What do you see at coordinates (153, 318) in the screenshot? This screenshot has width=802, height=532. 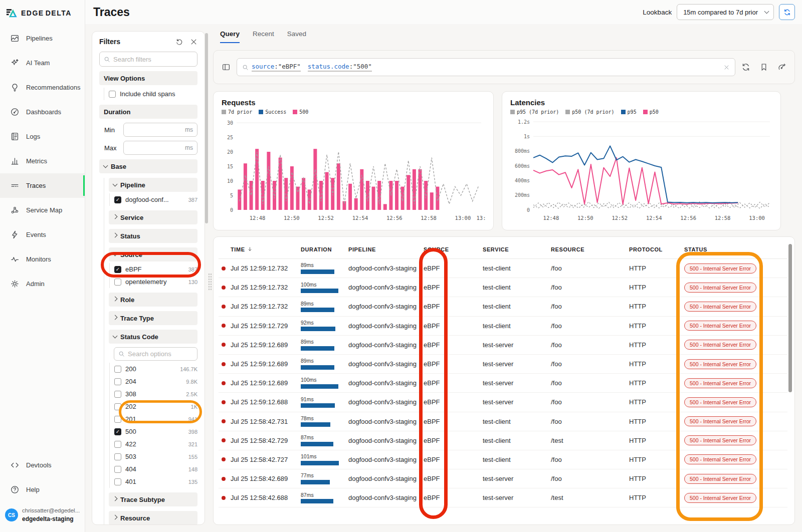 I see `filter-section-trace-type: Trace Type` at bounding box center [153, 318].